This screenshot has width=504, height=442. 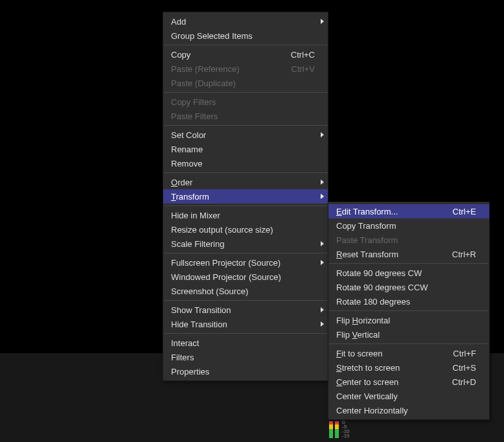 What do you see at coordinates (331, 430) in the screenshot?
I see `audio-bar-left` at bounding box center [331, 430].